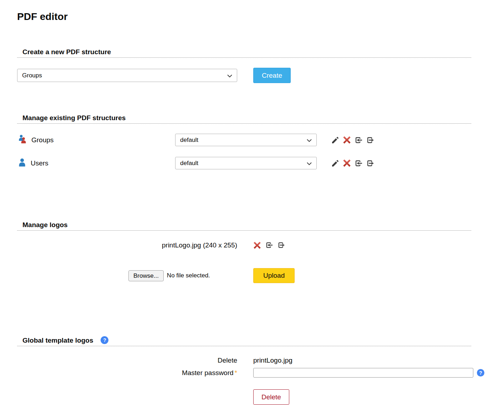 The width and height of the screenshot is (504, 420). What do you see at coordinates (32, 76) in the screenshot?
I see `structure-type-select-value: Groups` at bounding box center [32, 76].